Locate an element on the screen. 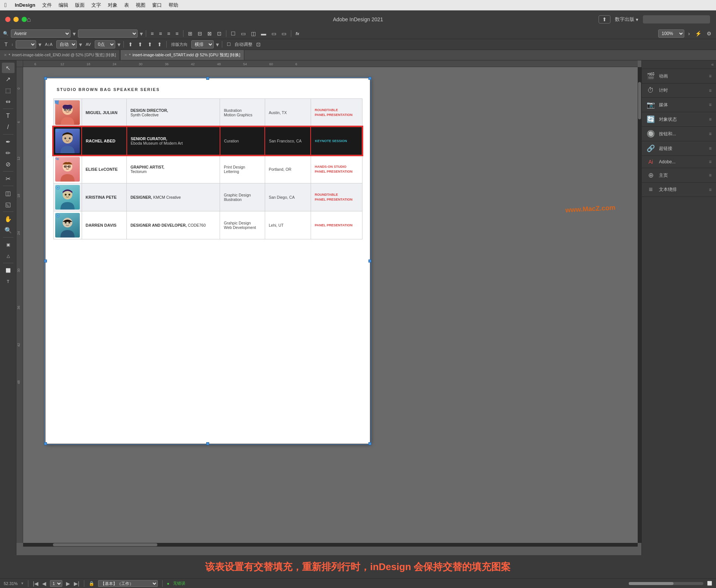 The width and height of the screenshot is (716, 588). page-select: 1 is located at coordinates (56, 584).